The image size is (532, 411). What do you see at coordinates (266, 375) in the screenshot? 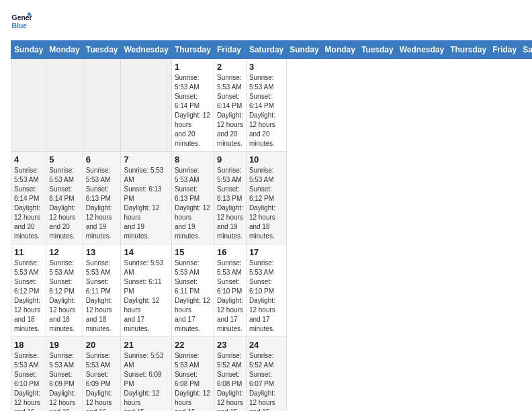
I see `calendar-cell: 24Sunrise: 5:52 AM Sunset: 6:07 PM Dayli…` at bounding box center [266, 375].